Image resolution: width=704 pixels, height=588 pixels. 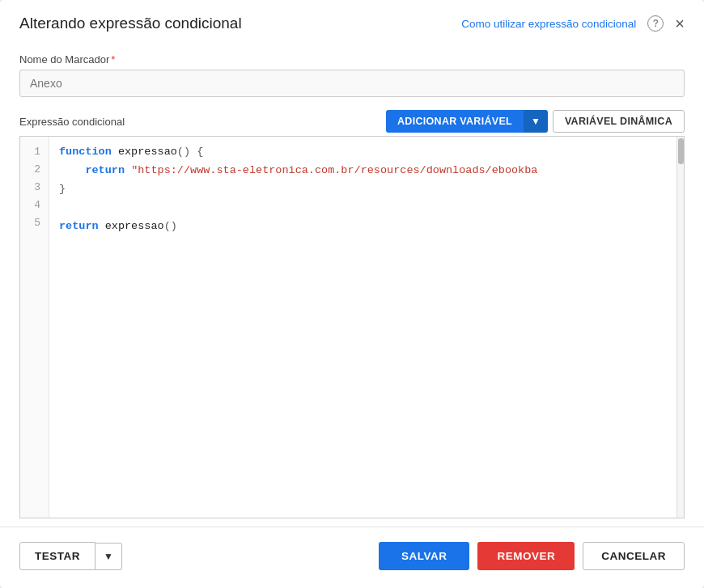 What do you see at coordinates (681, 151) in the screenshot?
I see `scrollbar-thumb` at bounding box center [681, 151].